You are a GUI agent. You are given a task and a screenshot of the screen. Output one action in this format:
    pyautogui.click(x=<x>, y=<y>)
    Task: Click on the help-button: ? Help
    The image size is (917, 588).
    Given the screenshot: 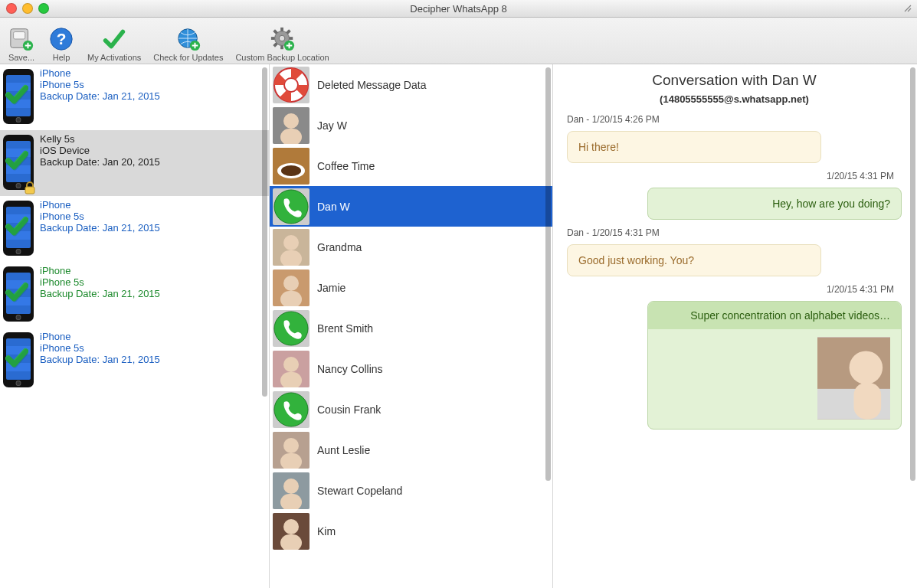 What is the action you would take?
    pyautogui.click(x=61, y=44)
    